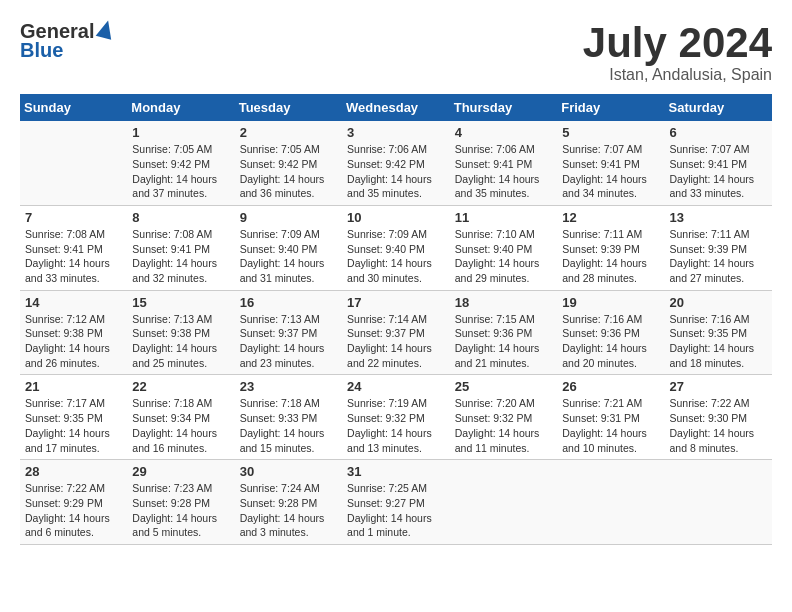 This screenshot has height=612, width=792. What do you see at coordinates (610, 132) in the screenshot?
I see `day-number: 5` at bounding box center [610, 132].